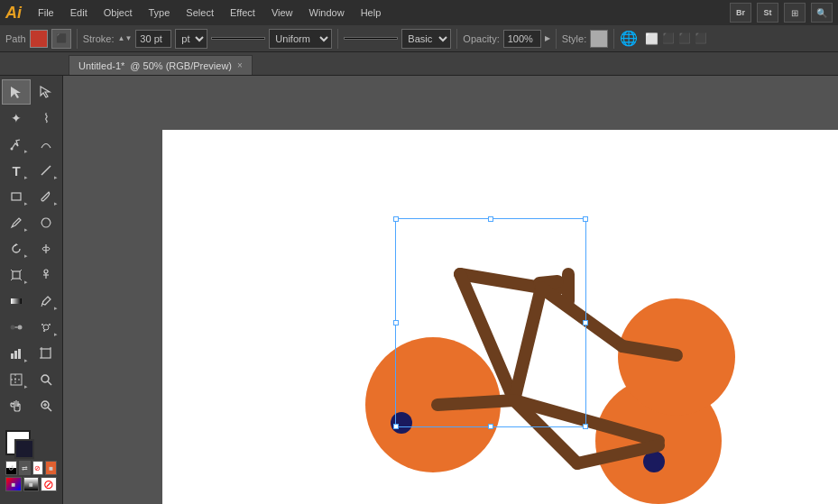 The width and height of the screenshot is (838, 504). What do you see at coordinates (32, 290) in the screenshot?
I see `left-toolbar: ✦ ⌇ ▸ T ▸ ▸` at bounding box center [32, 290].